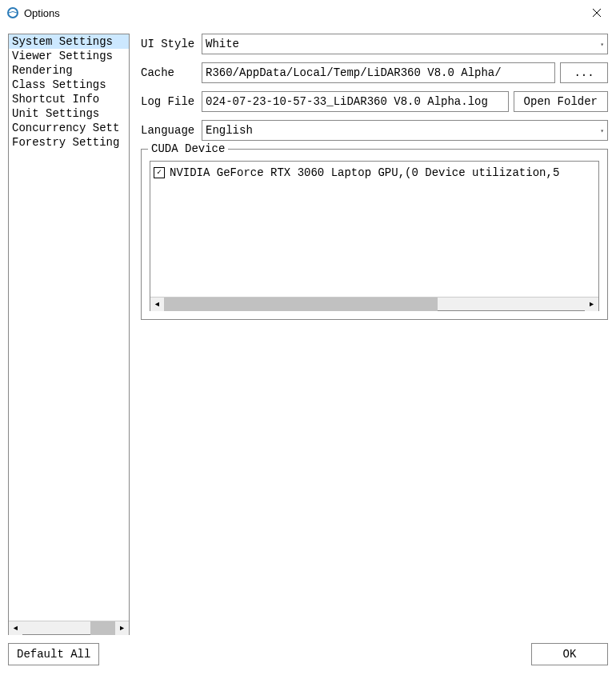  Describe the element at coordinates (171, 73) in the screenshot. I see `cache-label: Cache` at that location.